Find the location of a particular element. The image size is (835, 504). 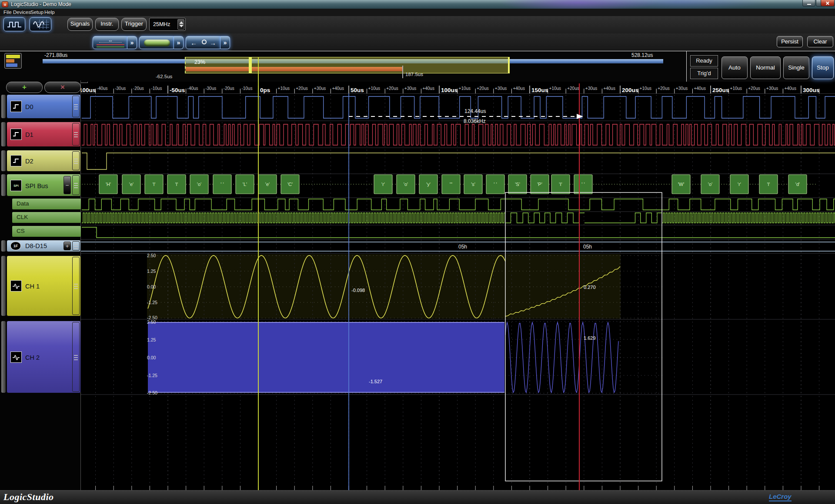

svg-text: 'l' is located at coordinates (769, 184).